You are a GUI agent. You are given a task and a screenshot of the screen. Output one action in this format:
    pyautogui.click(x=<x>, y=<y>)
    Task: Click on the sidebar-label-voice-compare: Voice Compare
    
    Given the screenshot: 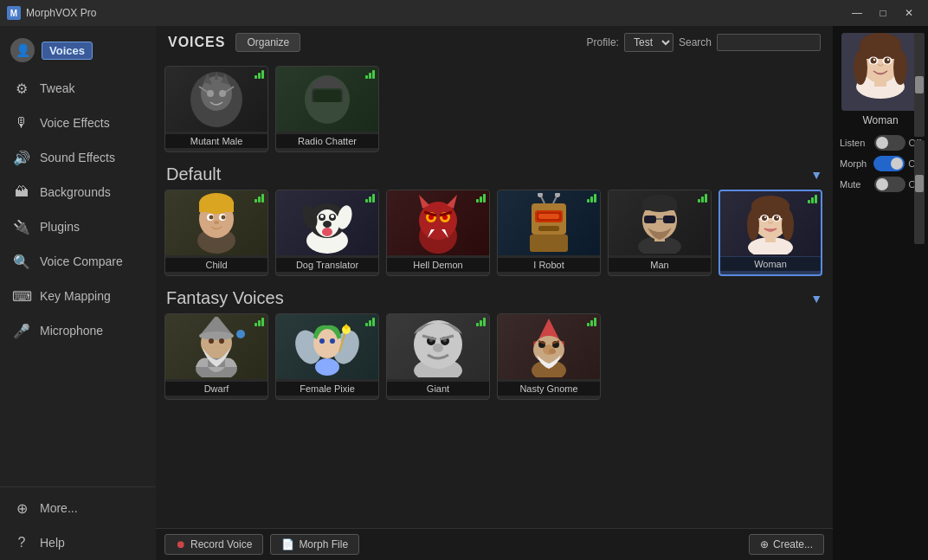 What is the action you would take?
    pyautogui.click(x=81, y=261)
    